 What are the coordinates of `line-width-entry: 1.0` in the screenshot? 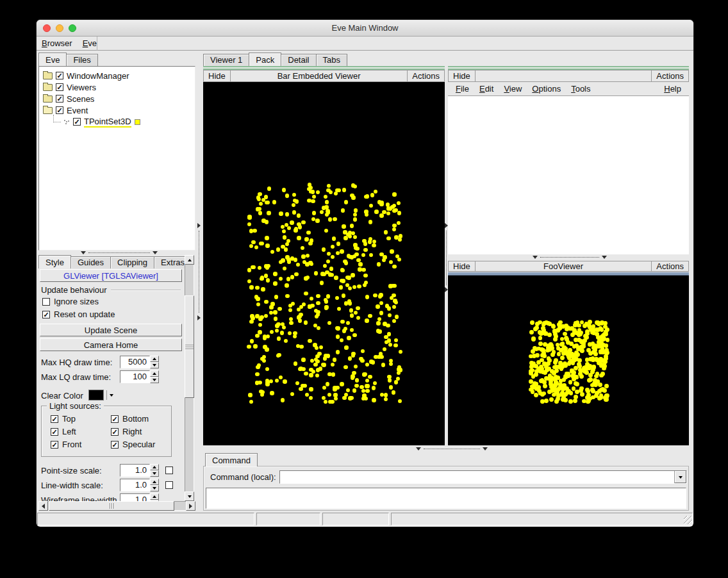 It's located at (135, 485).